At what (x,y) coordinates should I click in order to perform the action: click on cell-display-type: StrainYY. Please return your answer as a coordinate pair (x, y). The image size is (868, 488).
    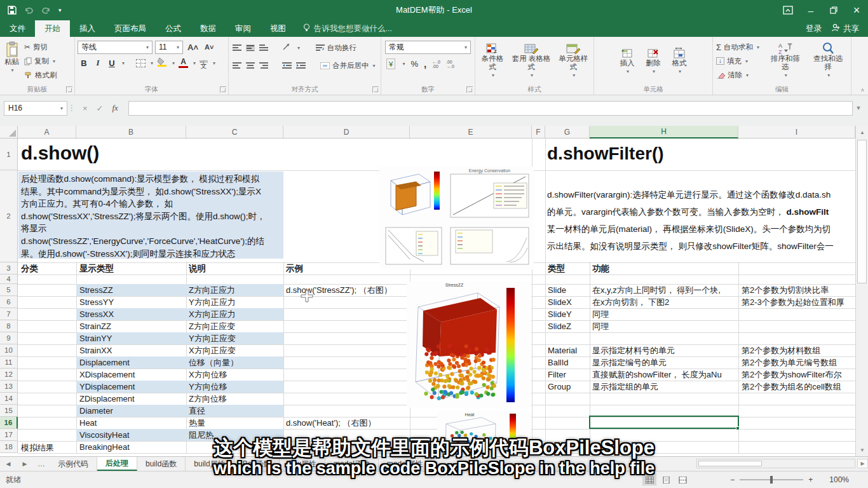
    Looking at the image, I should click on (132, 338).